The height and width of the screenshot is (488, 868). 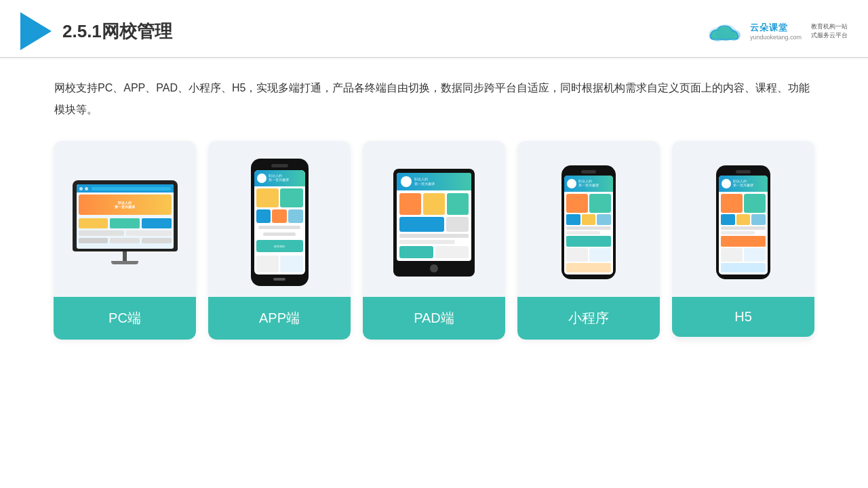 What do you see at coordinates (589, 240) in the screenshot?
I see `card-miniapp: 职达人的第一堂兴趣课` at bounding box center [589, 240].